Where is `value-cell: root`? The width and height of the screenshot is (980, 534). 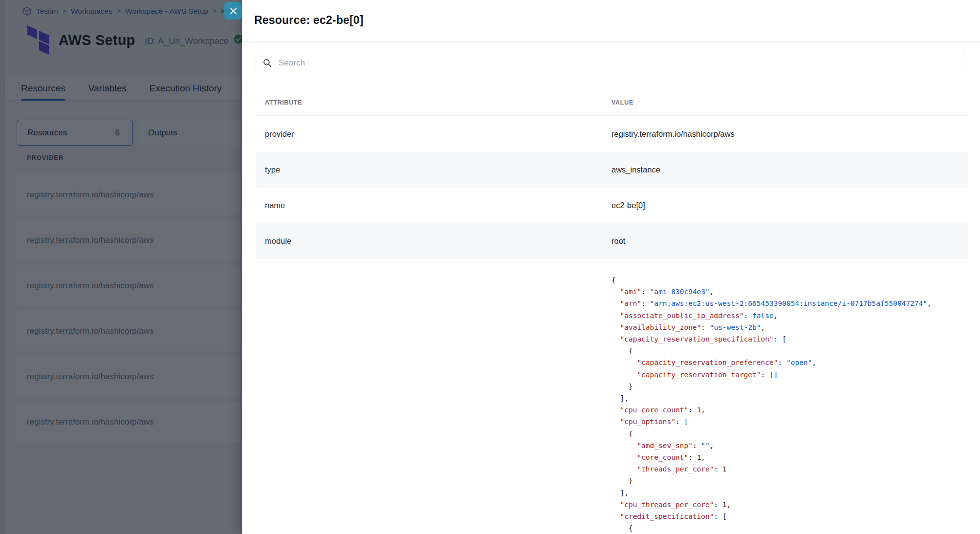 value-cell: root is located at coordinates (618, 241).